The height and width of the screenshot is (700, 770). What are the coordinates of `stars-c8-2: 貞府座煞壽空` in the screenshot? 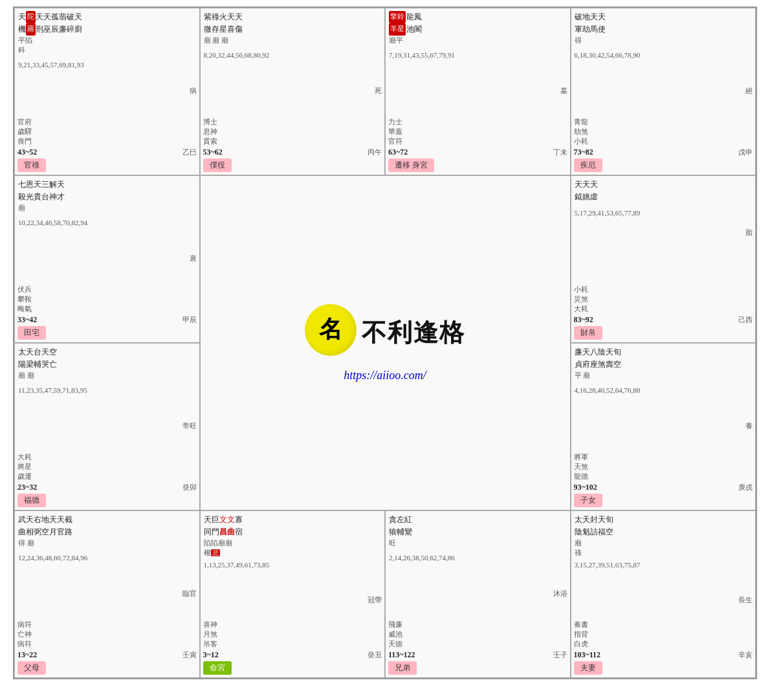 It's located at (664, 365).